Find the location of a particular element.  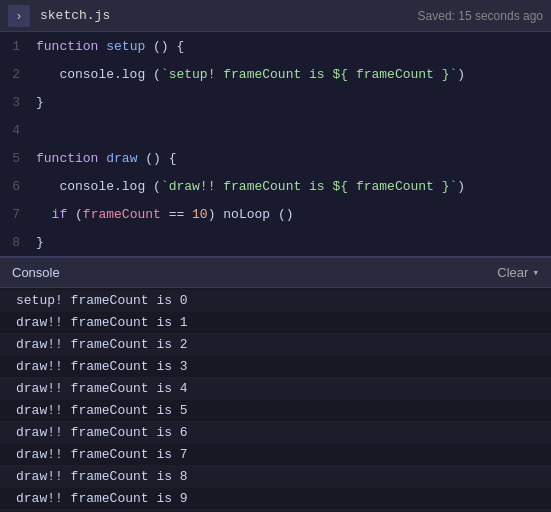

line-number: 6 is located at coordinates (16, 186).